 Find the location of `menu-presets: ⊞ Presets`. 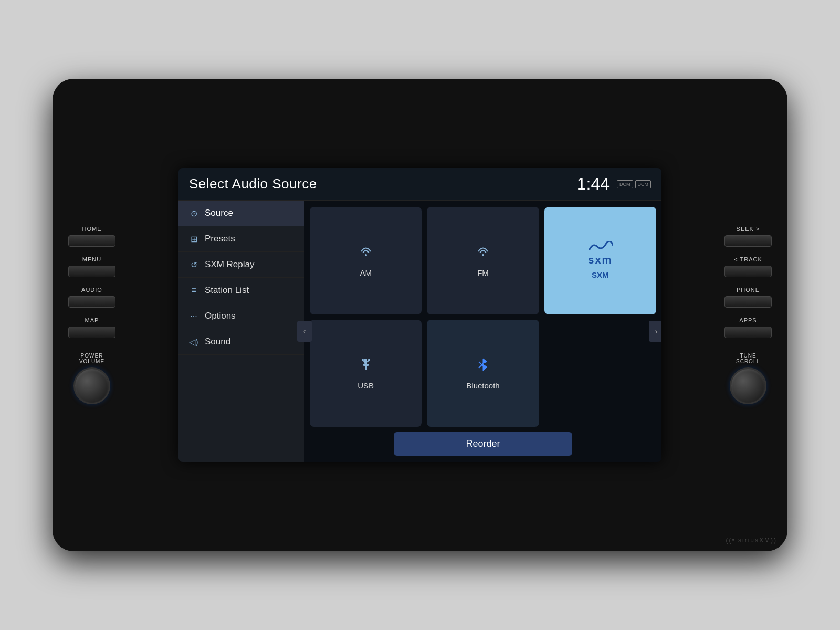

menu-presets: ⊞ Presets is located at coordinates (242, 239).